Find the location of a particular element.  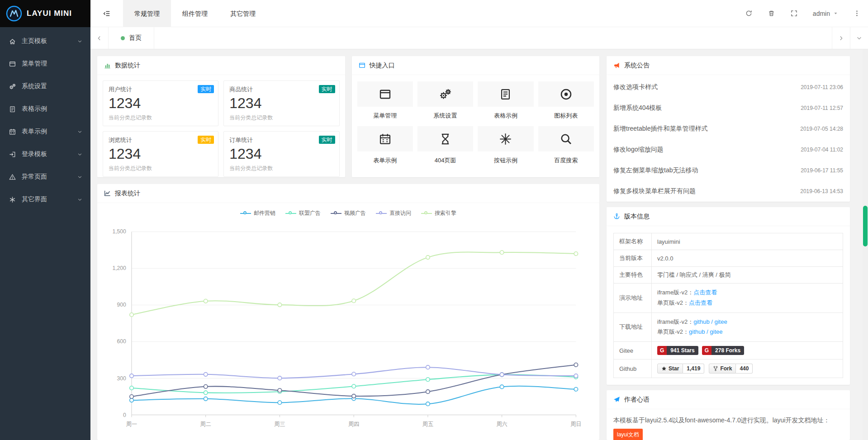

tabs-scroll-right-button is located at coordinates (841, 38).